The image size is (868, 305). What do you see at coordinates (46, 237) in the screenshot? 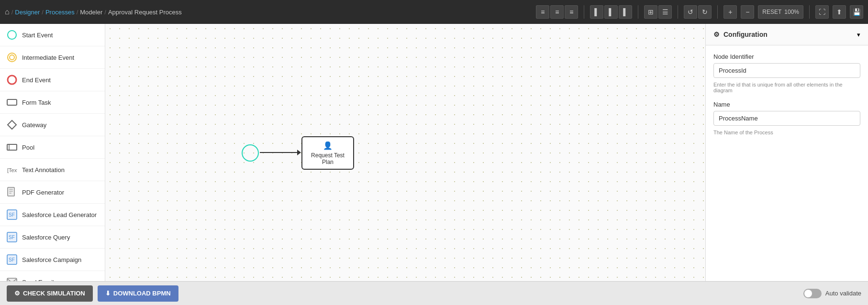
I see `salesforce-query-label: Salesforce Query` at bounding box center [46, 237].